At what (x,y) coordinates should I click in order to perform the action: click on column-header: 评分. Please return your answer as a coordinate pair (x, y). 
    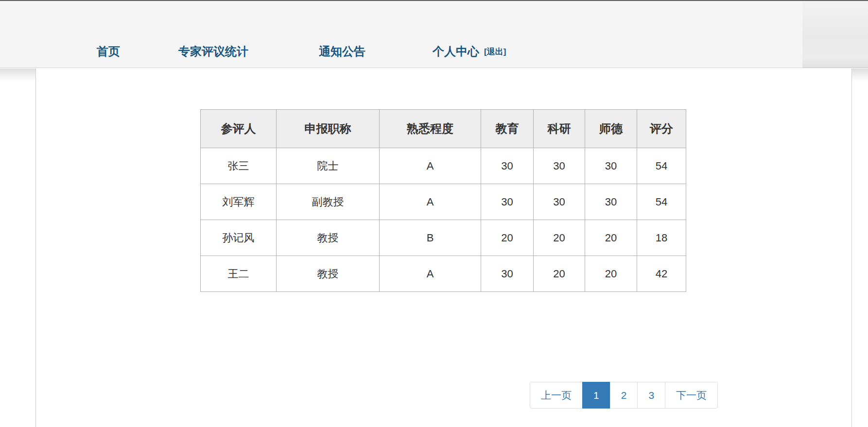
    Looking at the image, I should click on (662, 129).